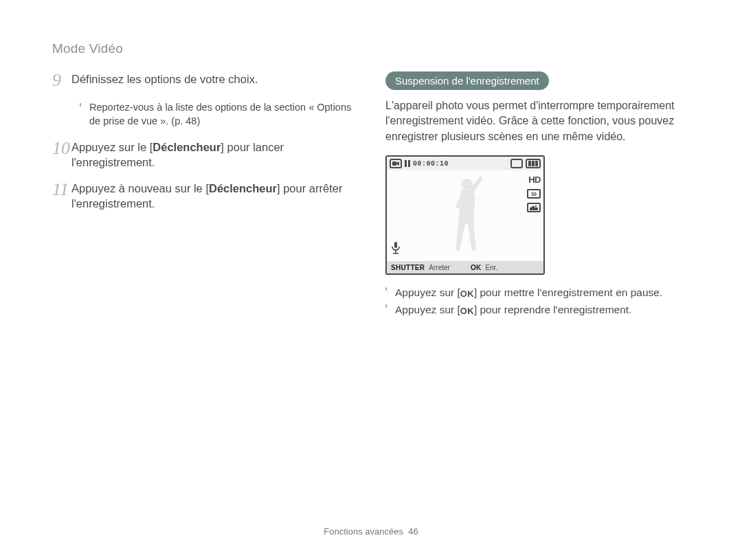 Image resolution: width=742 pixels, height=560 pixels. I want to click on step-text-part: Appuyez sur le [, so click(112, 147).